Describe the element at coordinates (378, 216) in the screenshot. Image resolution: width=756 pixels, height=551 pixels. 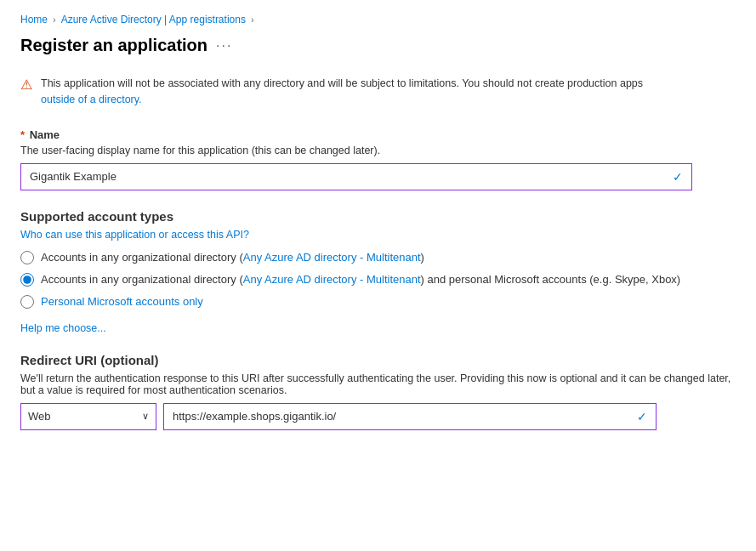
I see `account-types-heading: Supported account types` at that location.